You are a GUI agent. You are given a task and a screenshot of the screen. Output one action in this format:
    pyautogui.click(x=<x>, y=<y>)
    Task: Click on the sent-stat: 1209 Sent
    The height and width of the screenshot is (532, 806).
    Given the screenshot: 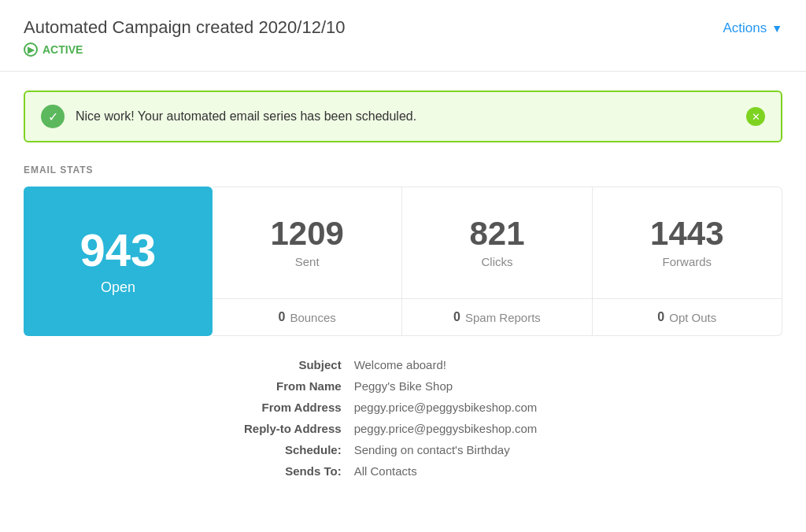 What is the action you would take?
    pyautogui.click(x=307, y=242)
    